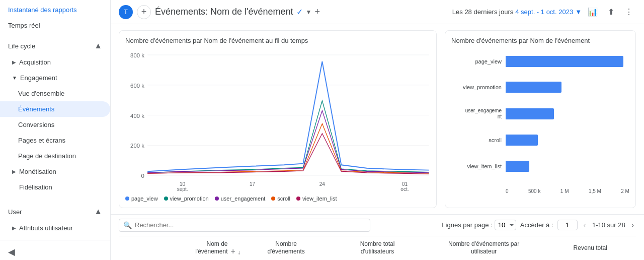 The height and width of the screenshot is (260, 644). I want to click on sidebar-acquisition-label: Acquisition, so click(35, 62).